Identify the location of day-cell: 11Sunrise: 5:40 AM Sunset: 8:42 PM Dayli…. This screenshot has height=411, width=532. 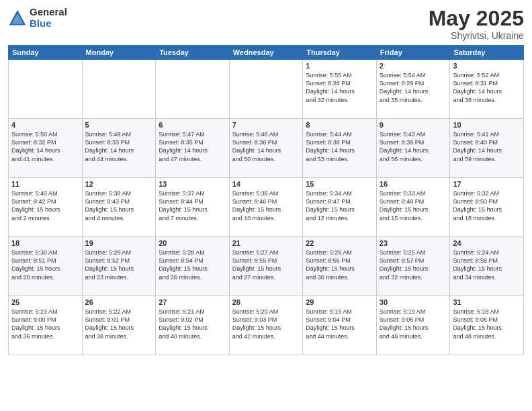
(46, 208).